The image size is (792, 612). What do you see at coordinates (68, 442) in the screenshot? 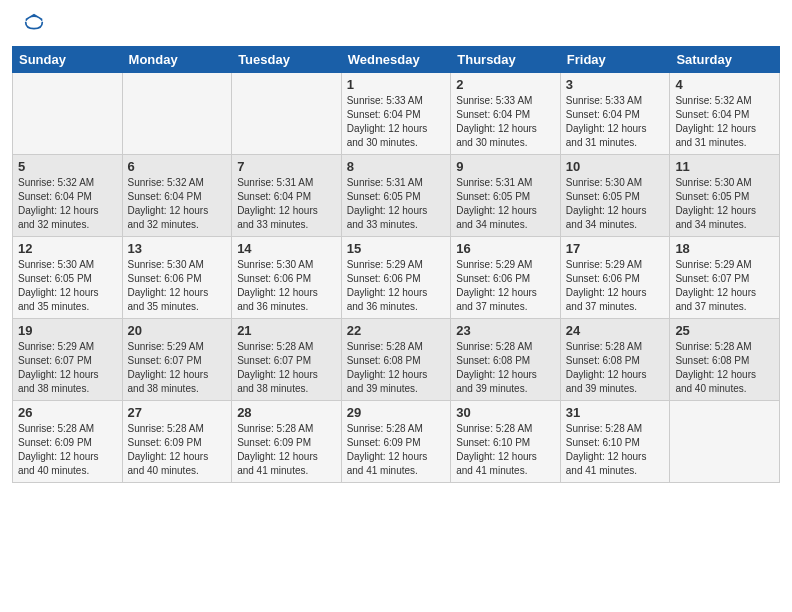
I see `calendar-cell: 26Sunrise: 5:28 AM Sunset: 6:09 PM Dayli…` at bounding box center [68, 442].